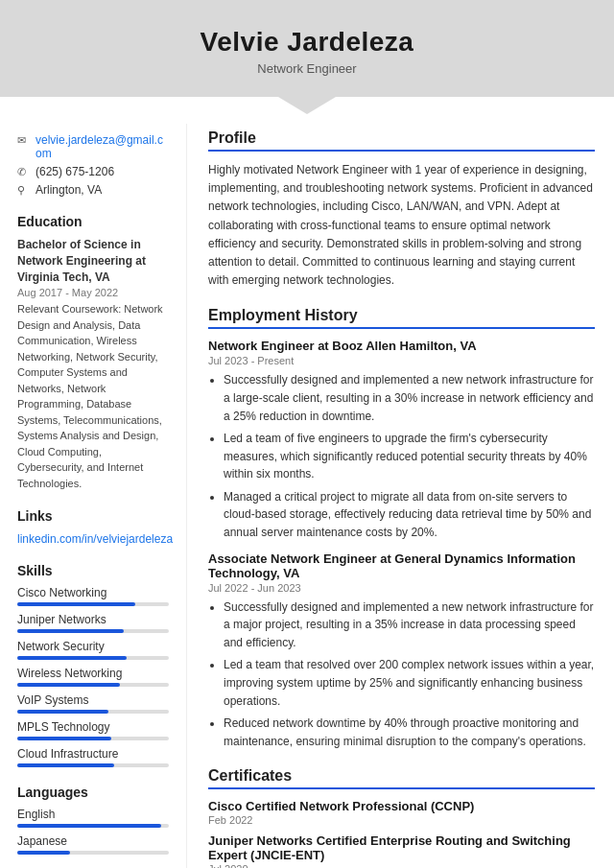  I want to click on certificates-section: Certificates Cisco Certified Network Pro…, so click(401, 817).